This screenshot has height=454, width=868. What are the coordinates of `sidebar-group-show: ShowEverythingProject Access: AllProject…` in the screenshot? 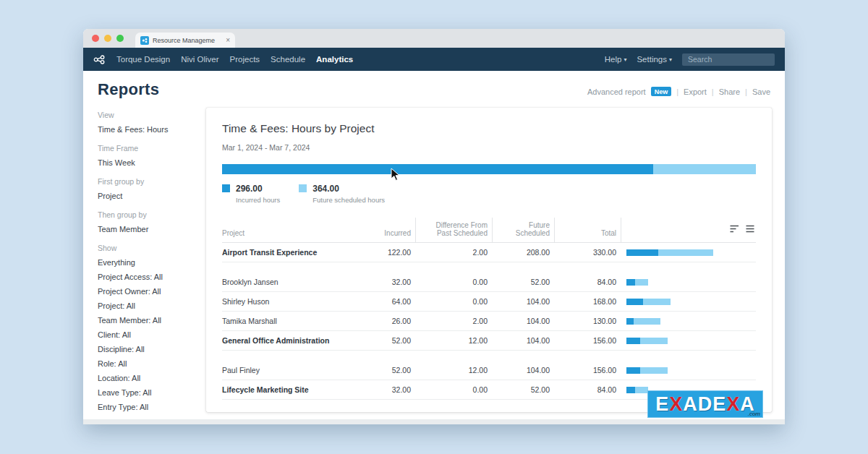 It's located at (152, 327).